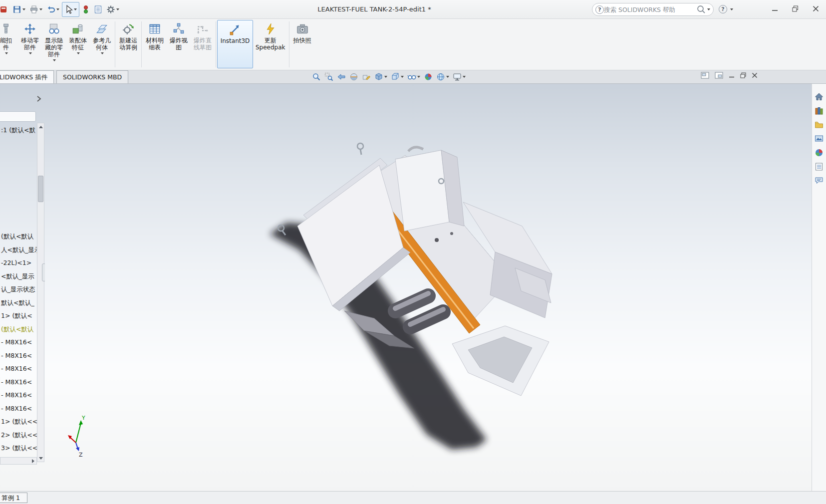  I want to click on undo-button, so click(53, 9).